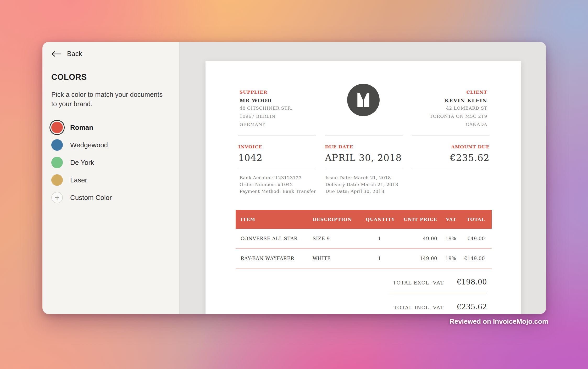  I want to click on color-option-laser: Laser, so click(110, 180).